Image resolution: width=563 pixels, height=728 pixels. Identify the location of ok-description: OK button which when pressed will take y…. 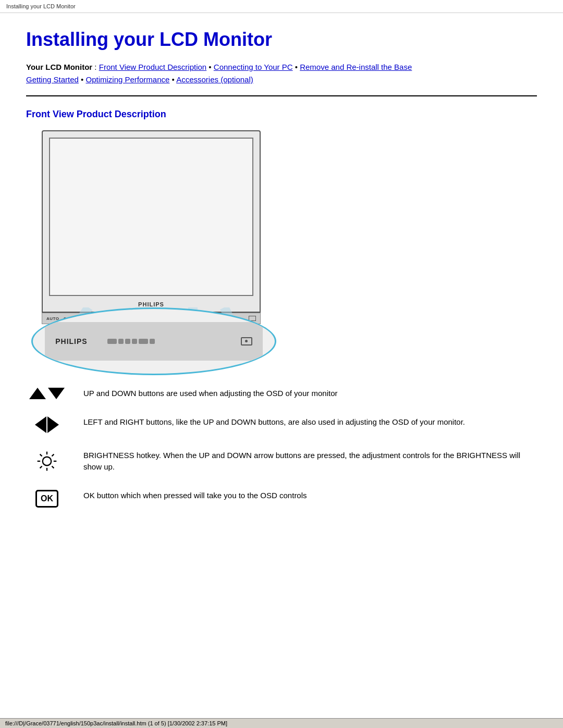
(310, 495).